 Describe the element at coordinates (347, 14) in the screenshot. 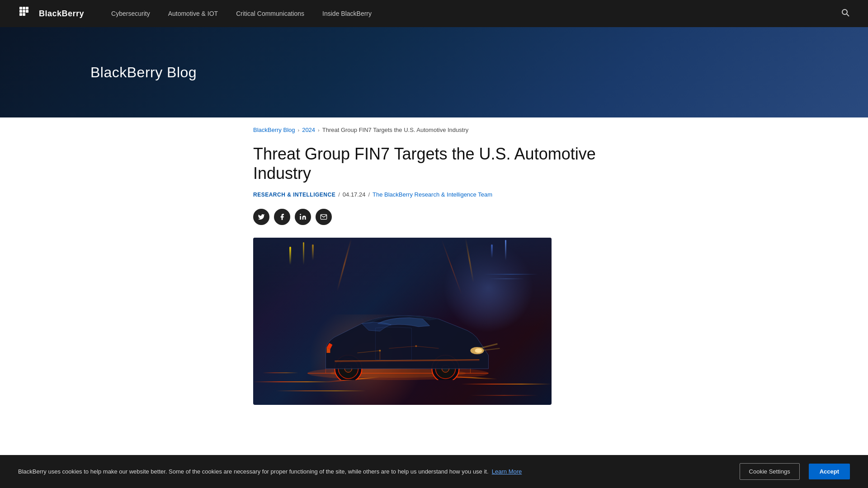

I see `nav-inside-blackberry: Inside BlackBerry` at that location.